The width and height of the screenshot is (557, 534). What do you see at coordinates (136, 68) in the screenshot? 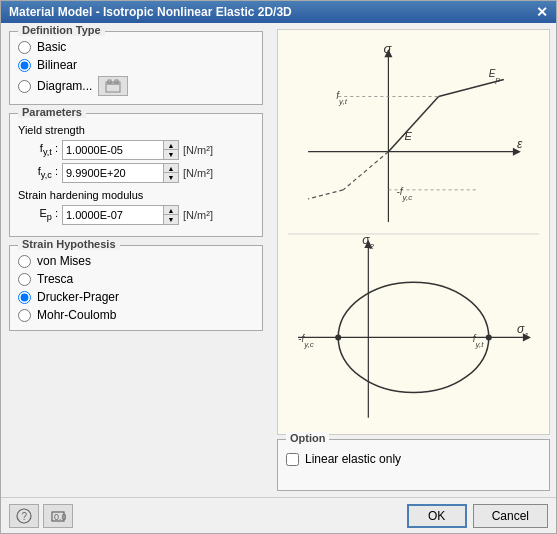
I see `definition-type-section: Definition Type Basic Bilinear Diagram..…` at bounding box center [136, 68].